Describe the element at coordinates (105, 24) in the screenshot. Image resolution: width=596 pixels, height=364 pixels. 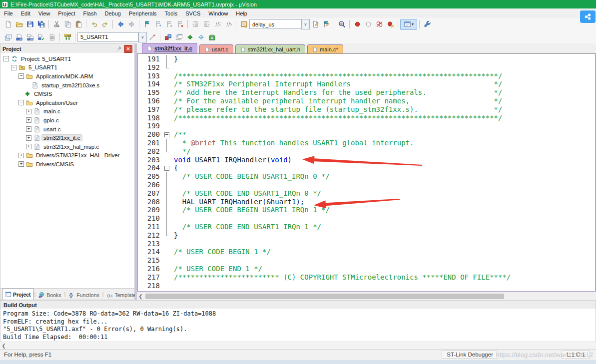
I see `redo-button` at that location.